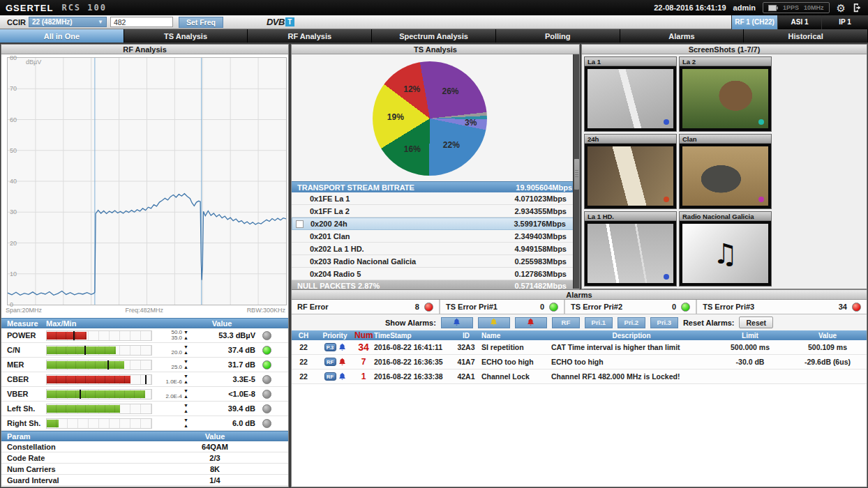 Image resolution: width=868 pixels, height=488 pixels. What do you see at coordinates (726, 249) in the screenshot?
I see `screenshot-thumb-radio-nacional-galicia: Radio Nacional Galicia♫` at bounding box center [726, 249].